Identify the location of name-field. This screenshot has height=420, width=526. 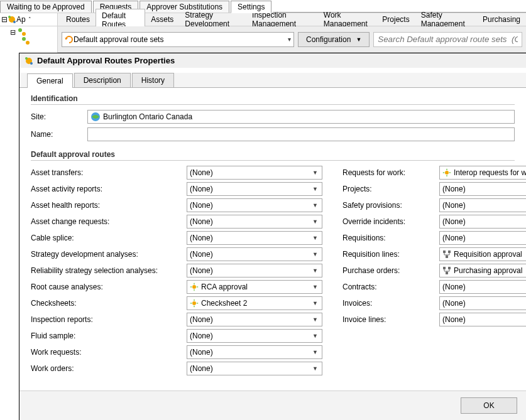
(301, 134).